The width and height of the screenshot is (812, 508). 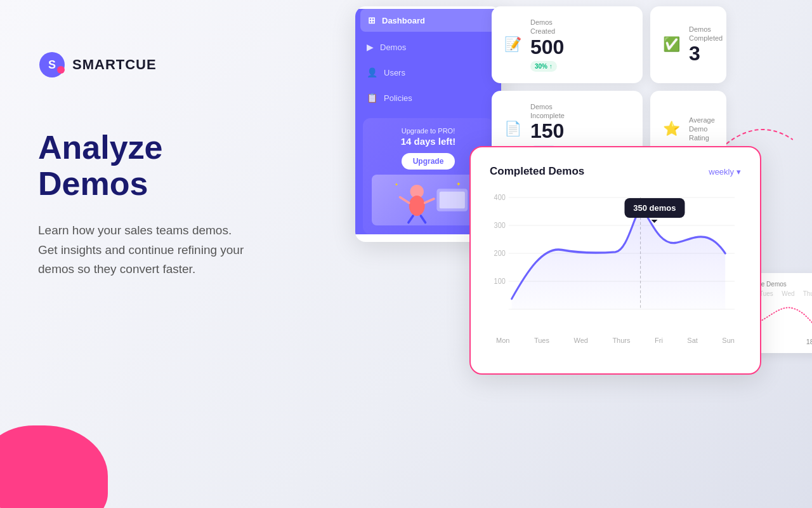 What do you see at coordinates (500, 198) in the screenshot?
I see `svg-text: 400` at bounding box center [500, 198].